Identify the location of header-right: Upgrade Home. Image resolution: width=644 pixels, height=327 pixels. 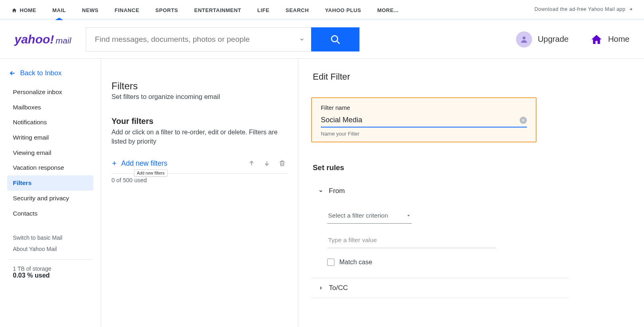
(573, 39).